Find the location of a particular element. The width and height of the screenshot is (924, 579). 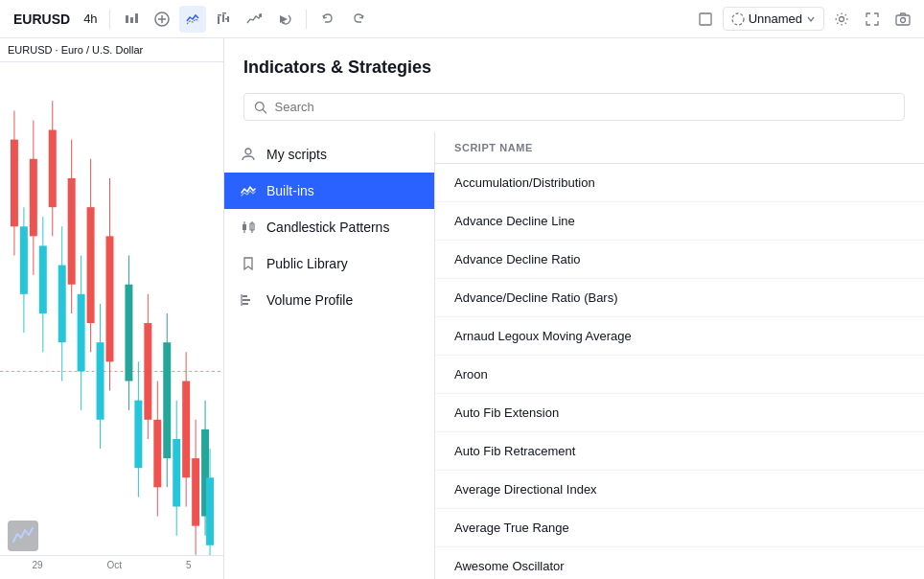

sidebar-item-label-volume-profile: Volume Profile is located at coordinates (310, 300).